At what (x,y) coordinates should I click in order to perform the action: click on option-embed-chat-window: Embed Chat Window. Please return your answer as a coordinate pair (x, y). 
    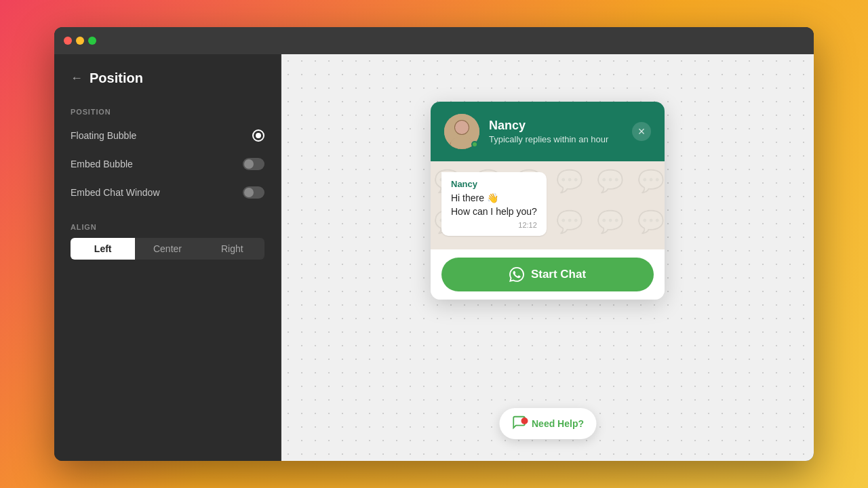
    Looking at the image, I should click on (167, 192).